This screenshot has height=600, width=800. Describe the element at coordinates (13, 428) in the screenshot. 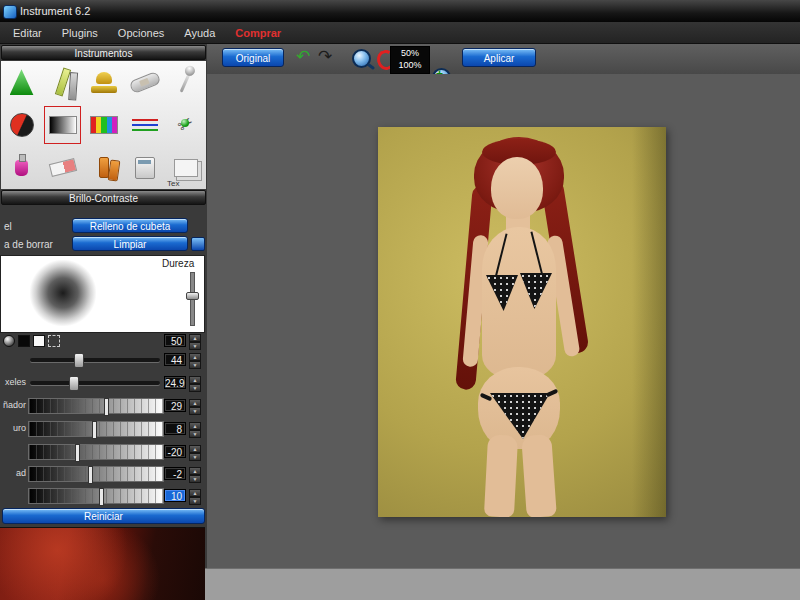

I see `slider-label: uro` at that location.